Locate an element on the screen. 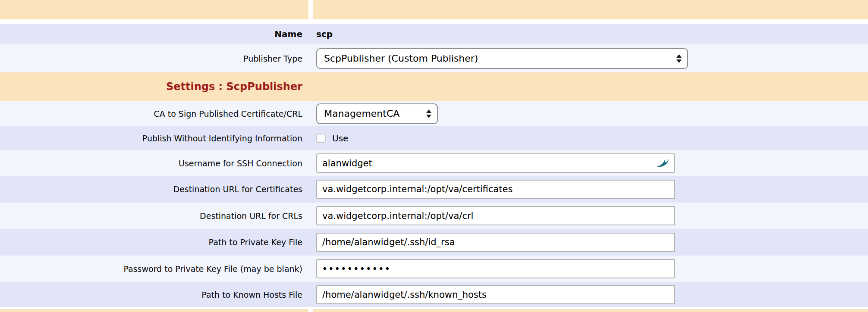 This screenshot has width=868, height=312. private-key-password-input is located at coordinates (496, 269).